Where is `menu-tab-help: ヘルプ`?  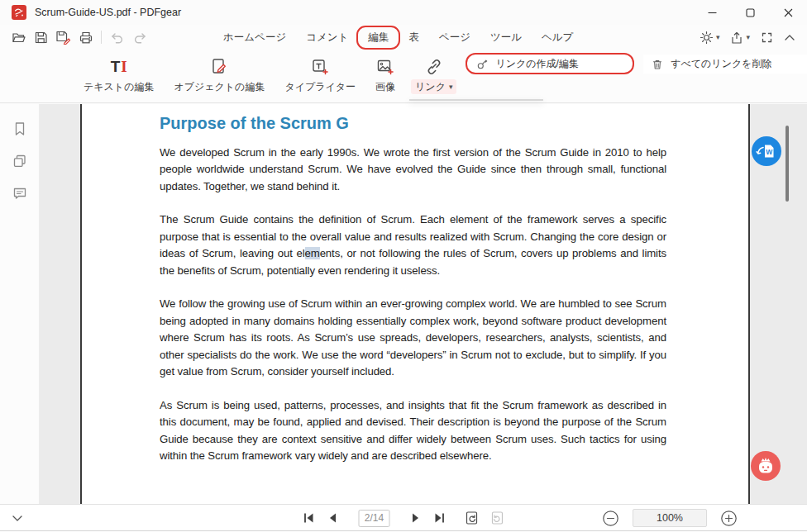
menu-tab-help: ヘルプ is located at coordinates (557, 38).